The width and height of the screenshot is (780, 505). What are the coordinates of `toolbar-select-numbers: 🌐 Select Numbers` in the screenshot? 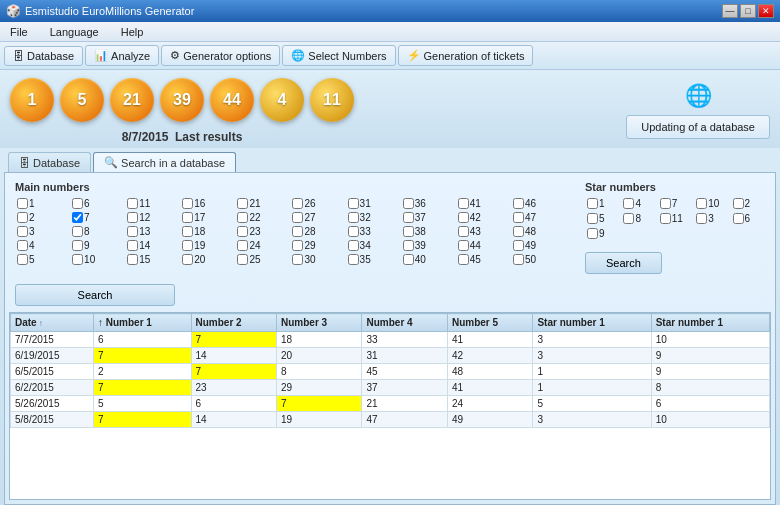 It's located at (338, 56).